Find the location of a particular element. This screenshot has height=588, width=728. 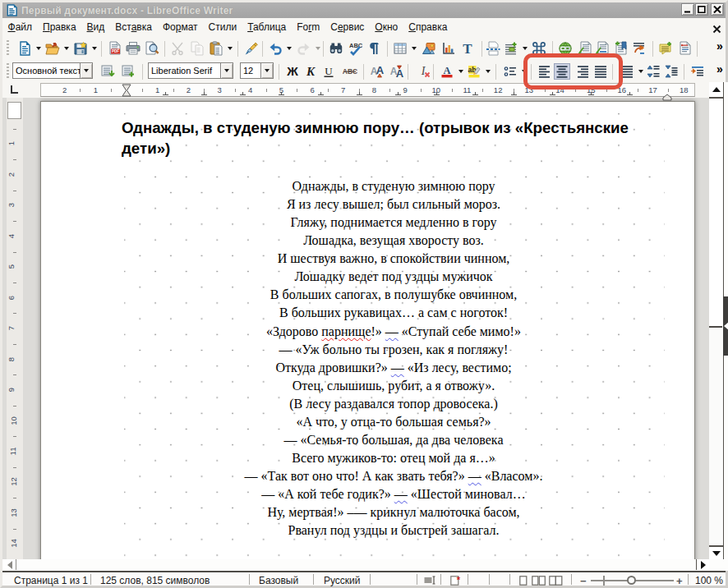

book-view-icon is located at coordinates (555, 581).